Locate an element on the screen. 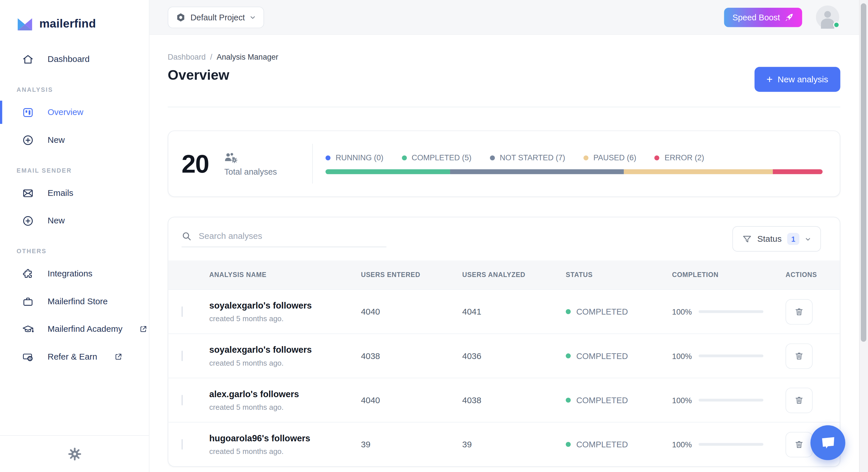 Image resolution: width=868 pixels, height=472 pixels. users-gear-icon is located at coordinates (230, 157).